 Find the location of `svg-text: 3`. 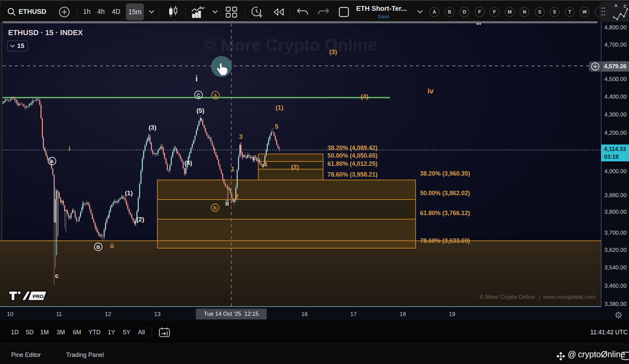

svg-text: 3 is located at coordinates (241, 136).